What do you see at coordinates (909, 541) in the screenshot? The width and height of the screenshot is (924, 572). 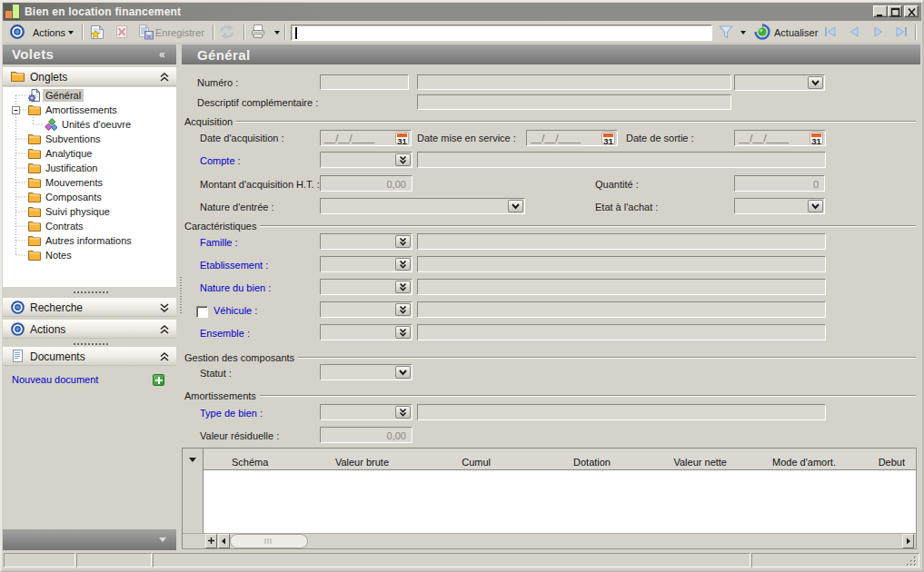 I see `grid-scroll-right-button` at bounding box center [909, 541].